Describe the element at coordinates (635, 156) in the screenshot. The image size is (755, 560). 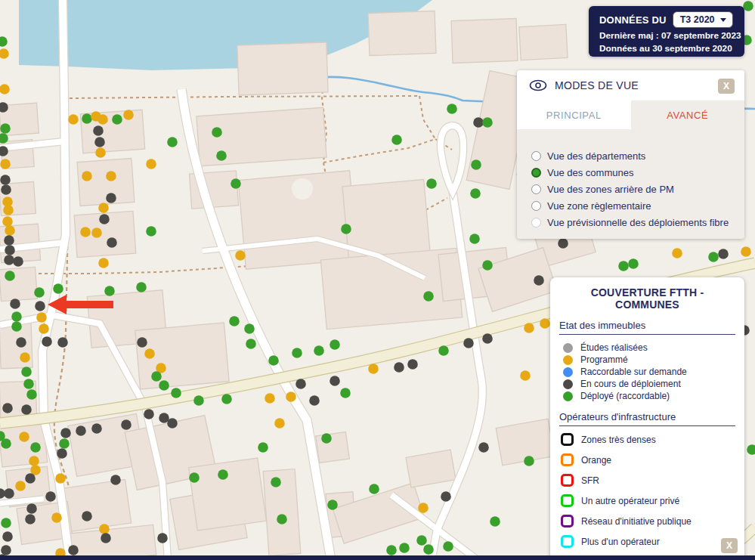
I see `view-option: Vue des départements` at that location.